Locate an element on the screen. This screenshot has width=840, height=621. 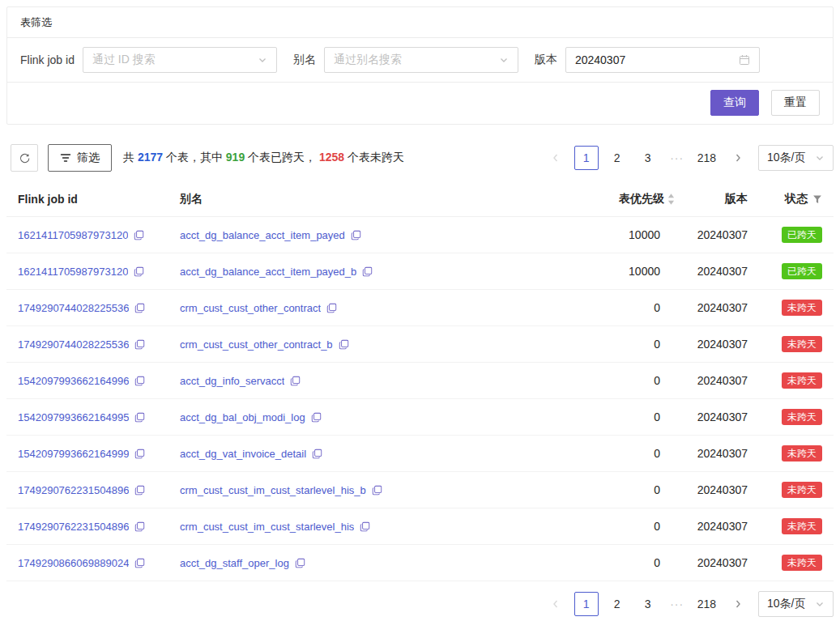
alias-link: acct_dg_vat_invoice_detail is located at coordinates (243, 453).